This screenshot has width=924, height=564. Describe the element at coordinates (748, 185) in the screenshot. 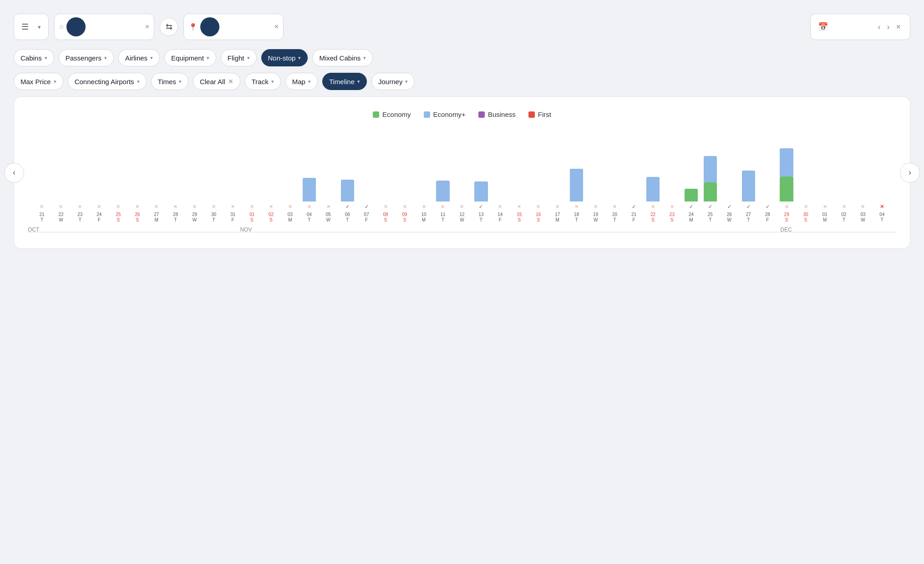

I see `day-col: ✓27T` at that location.